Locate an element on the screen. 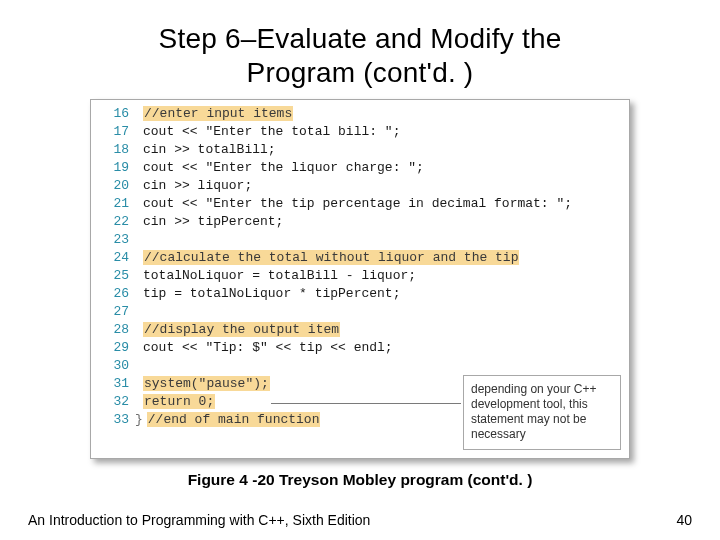 The image size is (720, 540). line-number: 25 is located at coordinates (115, 276).